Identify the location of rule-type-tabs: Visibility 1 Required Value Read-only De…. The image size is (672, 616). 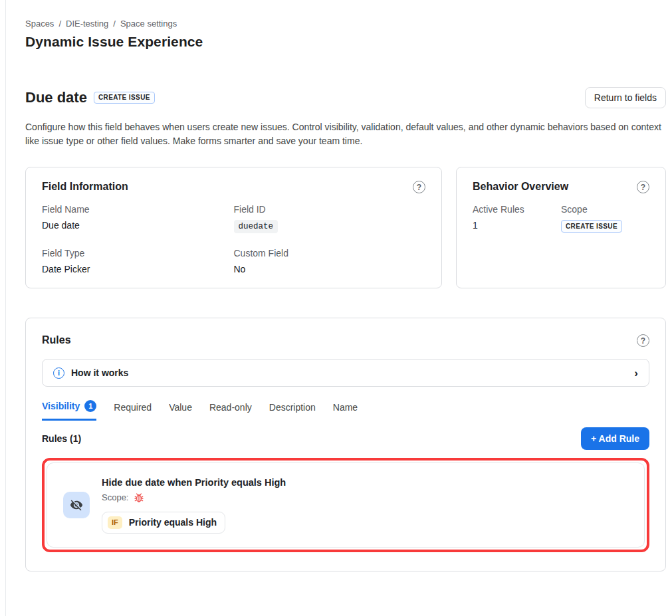
(346, 411).